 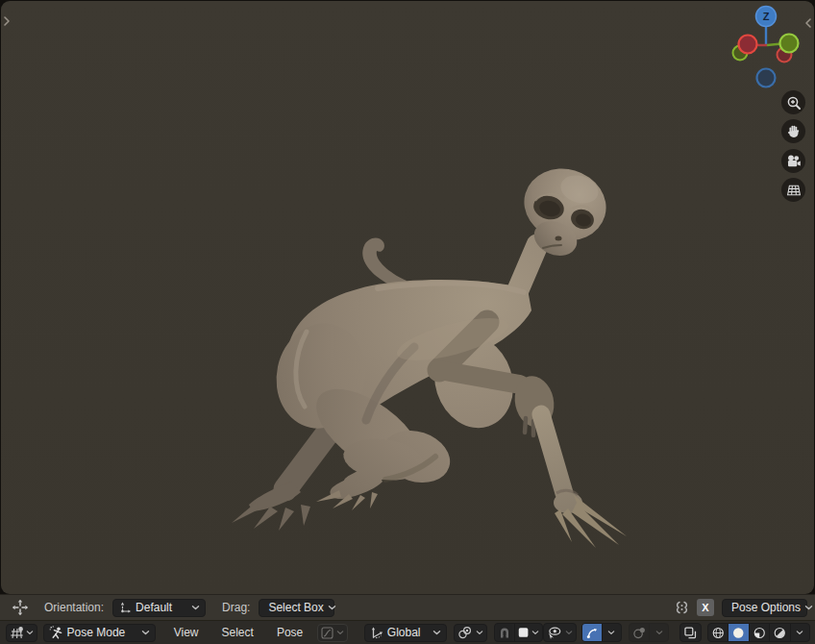 I want to click on snap-target-dropdown, so click(x=529, y=632).